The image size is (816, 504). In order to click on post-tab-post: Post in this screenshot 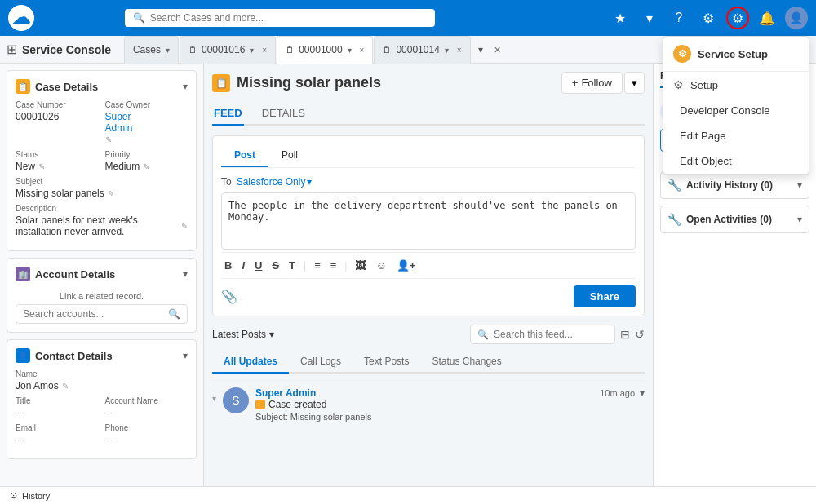, I will do `click(245, 156)`.